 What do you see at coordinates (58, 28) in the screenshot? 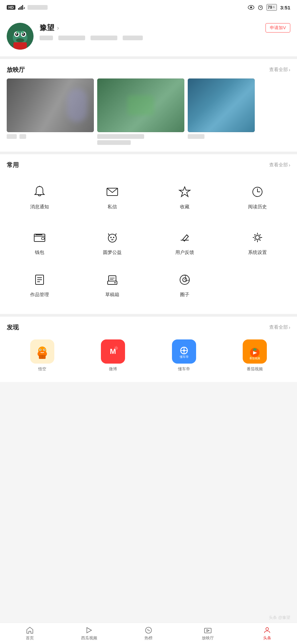
I see `profile-chevron: ›` at bounding box center [58, 28].